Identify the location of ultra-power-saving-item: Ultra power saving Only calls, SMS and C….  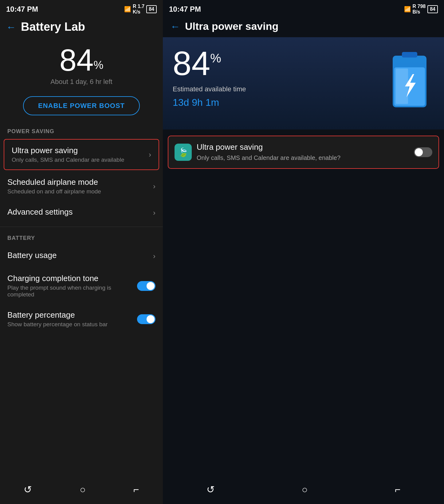
(81, 154).